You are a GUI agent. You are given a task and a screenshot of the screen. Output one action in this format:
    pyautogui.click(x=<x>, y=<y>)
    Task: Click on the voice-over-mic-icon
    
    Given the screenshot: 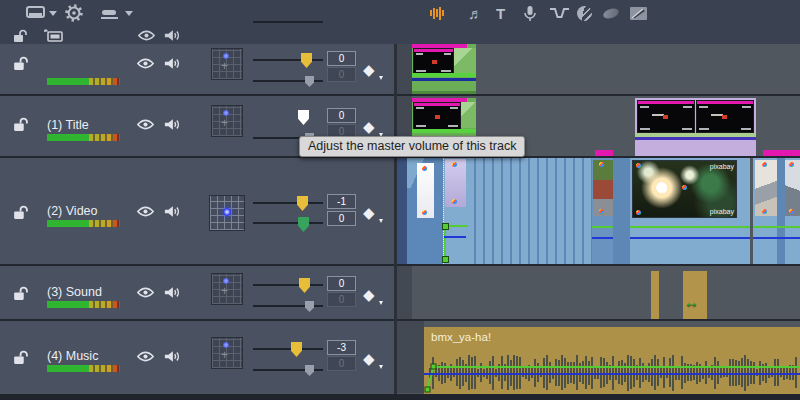 What is the action you would take?
    pyautogui.click(x=530, y=13)
    